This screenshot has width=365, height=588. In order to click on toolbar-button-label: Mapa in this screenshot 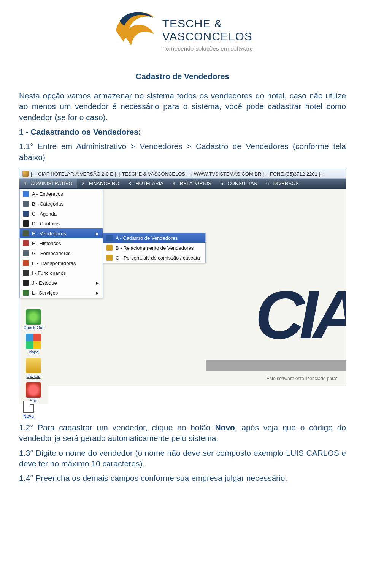, I will do `click(33, 352)`.